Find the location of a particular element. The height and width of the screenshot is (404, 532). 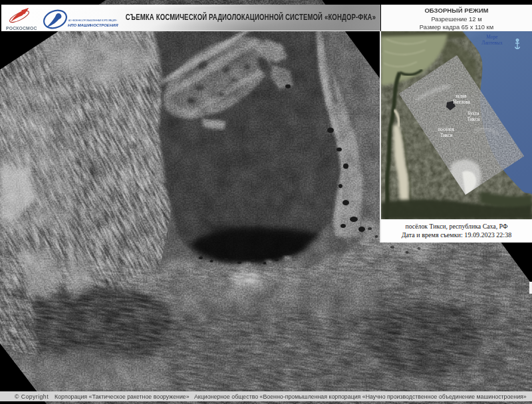

svg-text: бухта is located at coordinates (473, 113).